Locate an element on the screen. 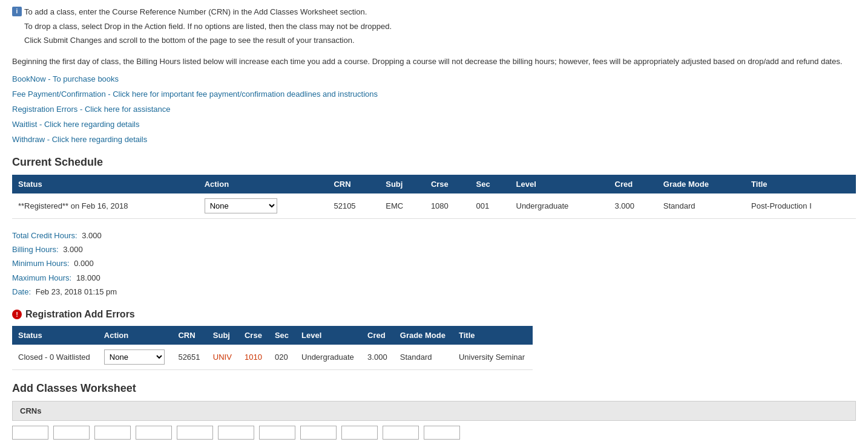 This screenshot has height=442, width=868. link-item: Waitlist - Click here regarding details is located at coordinates (434, 125).